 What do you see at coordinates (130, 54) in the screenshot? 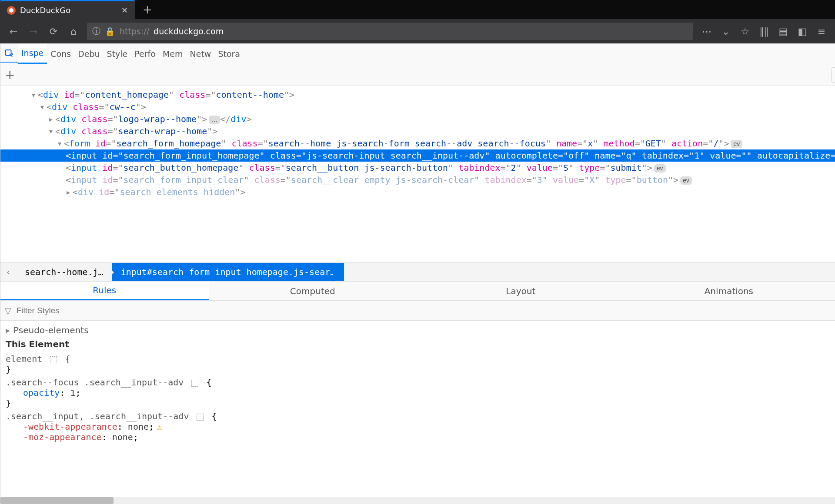
I see `devtools-tabs: Inspe Cons Debu Style Perfo Mem Netw Sto…` at bounding box center [130, 54].